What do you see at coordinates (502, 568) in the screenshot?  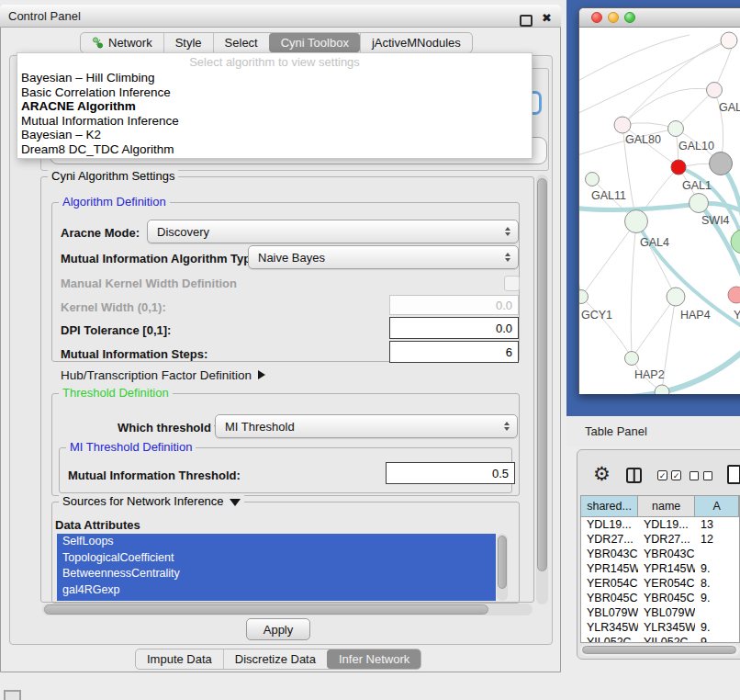 I see `list-vscrollbar-track` at bounding box center [502, 568].